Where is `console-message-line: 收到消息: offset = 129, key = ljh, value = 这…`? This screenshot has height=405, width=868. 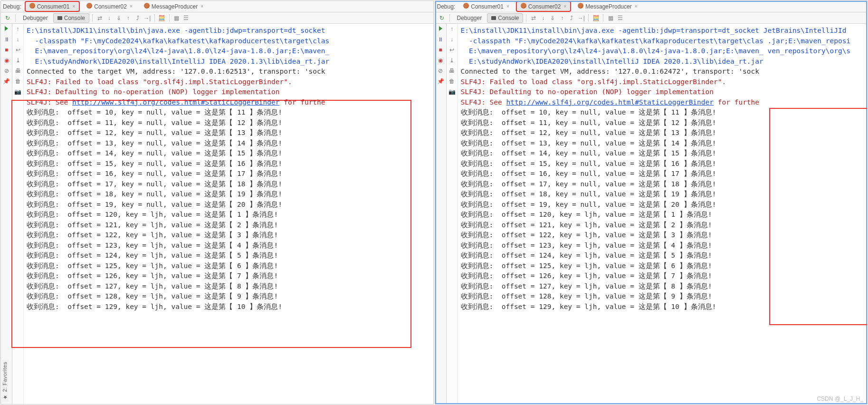 console-message-line: 收到消息: offset = 129, key = ljh, value = 这… is located at coordinates (229, 307).